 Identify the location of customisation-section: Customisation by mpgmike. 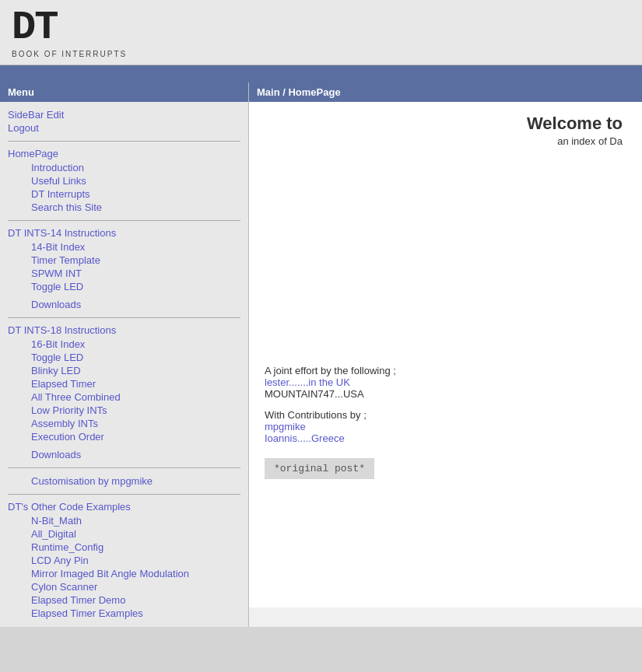
(125, 481).